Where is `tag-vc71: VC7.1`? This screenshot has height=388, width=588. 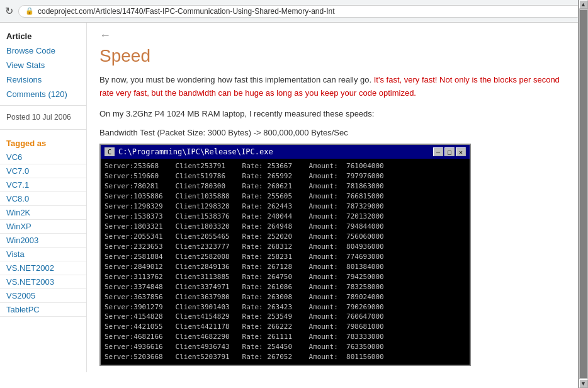 tag-vc71: VC7.1 is located at coordinates (43, 185).